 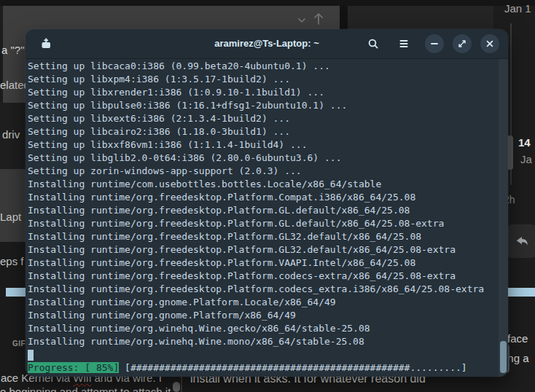 What do you see at coordinates (85, 389) in the screenshot?
I see `bg-message-line: e beginning and attempt to attach it` at bounding box center [85, 389].